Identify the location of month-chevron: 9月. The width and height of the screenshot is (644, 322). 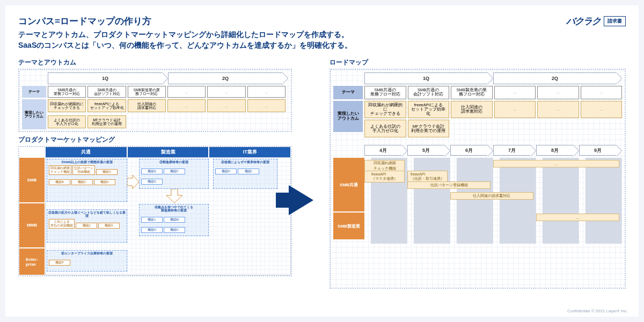
(598, 150).